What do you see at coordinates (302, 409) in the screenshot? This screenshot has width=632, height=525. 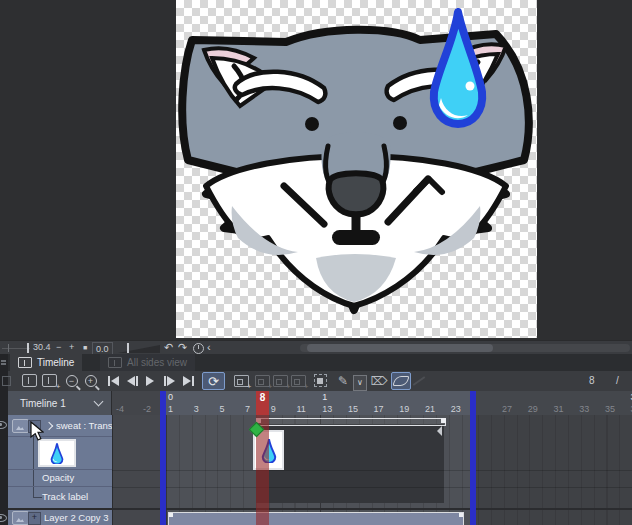 I see `ruler-frame-number: 11` at bounding box center [302, 409].